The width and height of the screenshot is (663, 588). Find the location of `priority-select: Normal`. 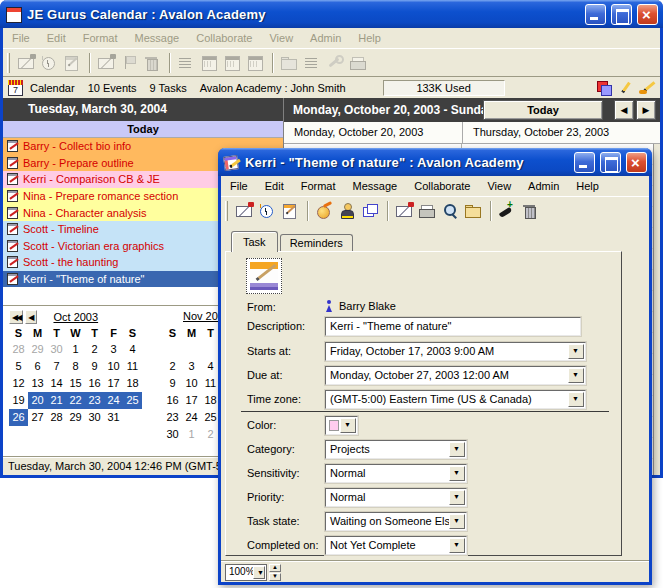

priority-select: Normal is located at coordinates (396, 498).